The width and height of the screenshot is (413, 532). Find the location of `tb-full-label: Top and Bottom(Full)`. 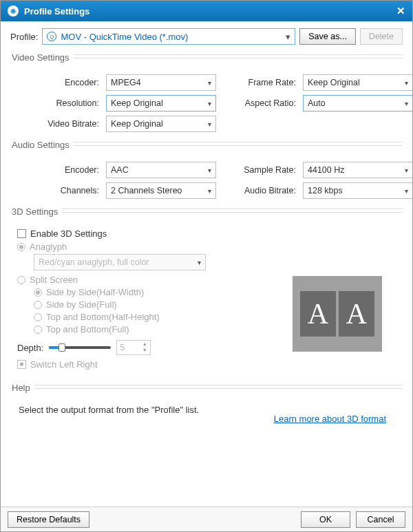

tb-full-label: Top and Bottom(Full) is located at coordinates (88, 329).